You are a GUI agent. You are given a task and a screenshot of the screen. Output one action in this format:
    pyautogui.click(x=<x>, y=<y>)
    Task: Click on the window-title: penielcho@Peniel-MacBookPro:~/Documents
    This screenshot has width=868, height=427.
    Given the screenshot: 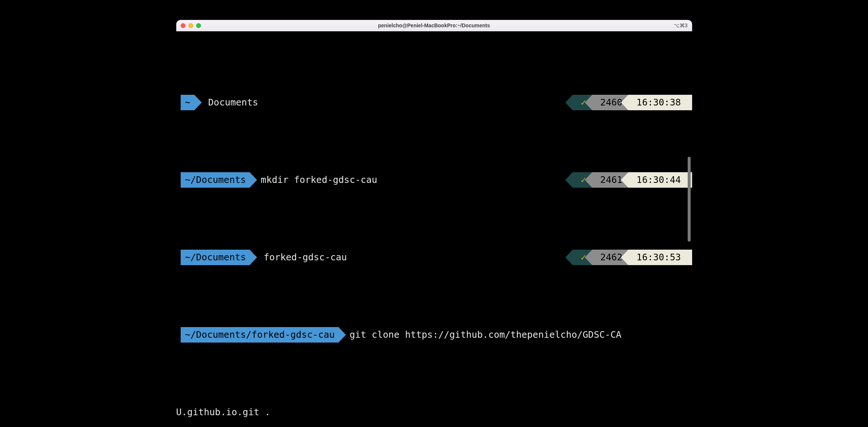 What is the action you would take?
    pyautogui.click(x=434, y=25)
    